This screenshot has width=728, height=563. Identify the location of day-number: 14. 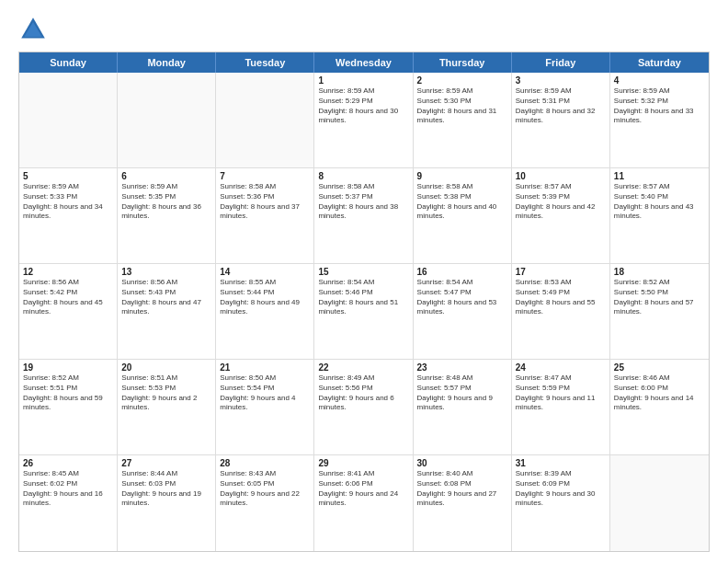
(265, 272).